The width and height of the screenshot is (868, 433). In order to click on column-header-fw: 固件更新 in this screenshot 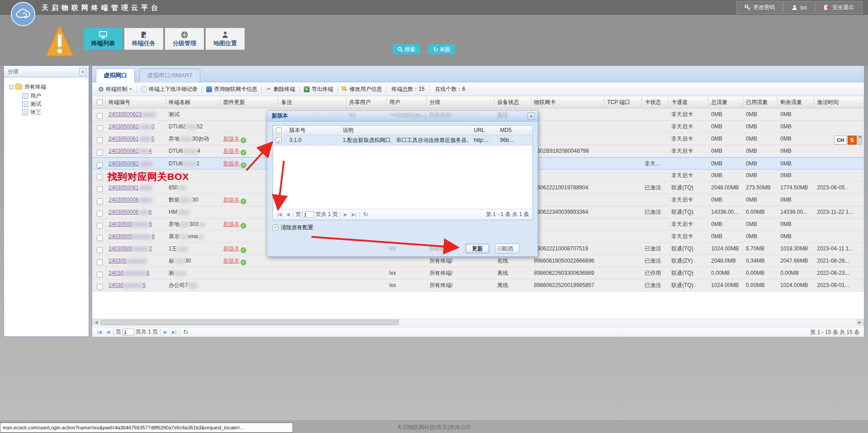, I will do `click(250, 102)`.